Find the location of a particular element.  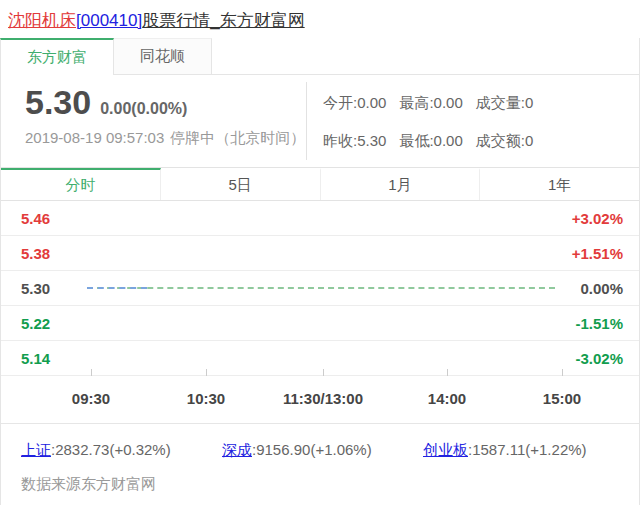

index-value: :9156.90(+1.06%) is located at coordinates (312, 450).